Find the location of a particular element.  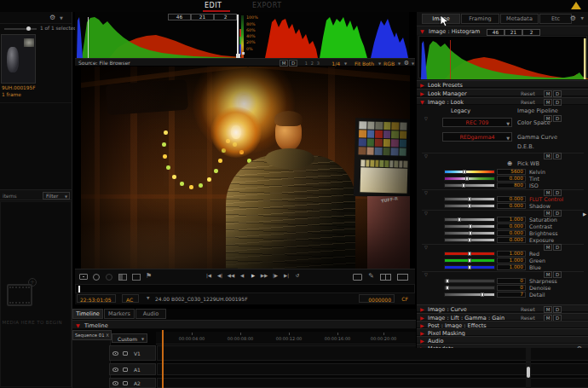

camera-icon is located at coordinates (84, 276).